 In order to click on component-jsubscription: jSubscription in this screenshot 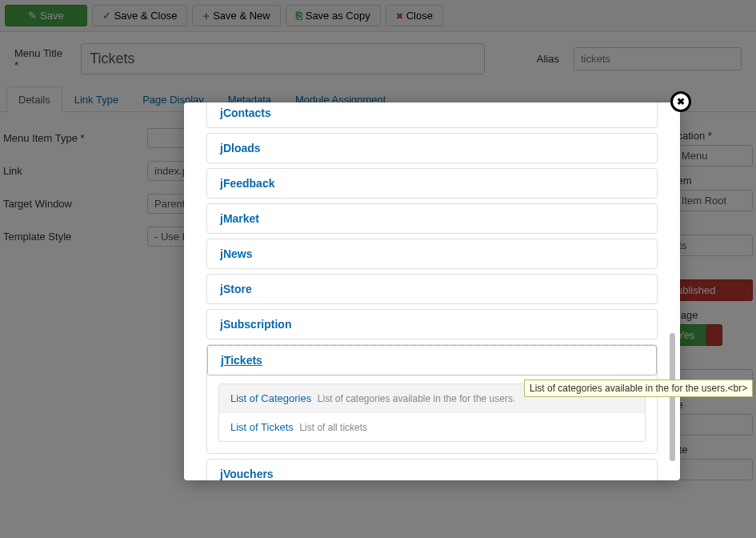, I will do `click(432, 324)`.